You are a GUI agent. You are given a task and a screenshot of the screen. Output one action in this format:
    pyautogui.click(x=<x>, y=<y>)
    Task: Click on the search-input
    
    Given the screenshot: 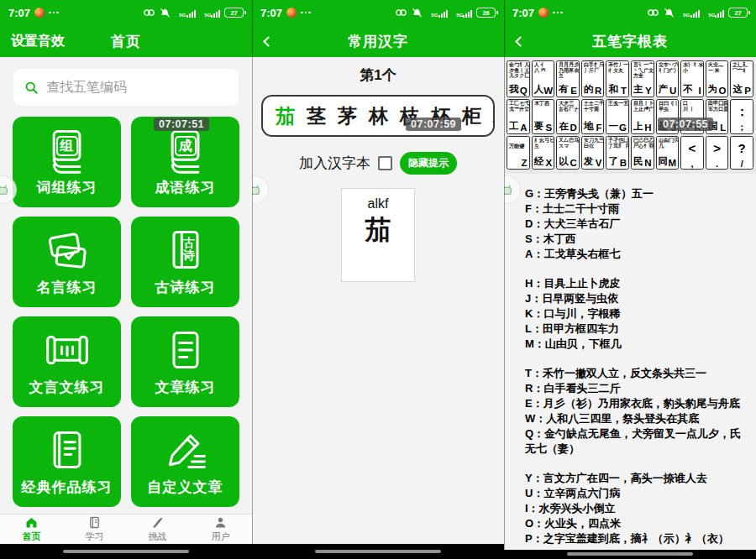 What is the action you would take?
    pyautogui.click(x=137, y=87)
    